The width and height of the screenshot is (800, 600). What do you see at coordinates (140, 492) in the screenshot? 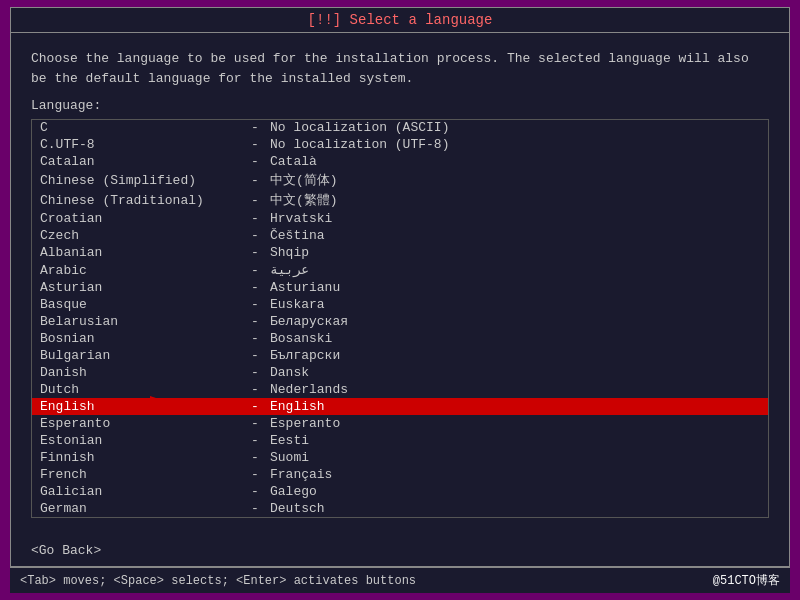
I see `language-name: Galician` at bounding box center [140, 492].